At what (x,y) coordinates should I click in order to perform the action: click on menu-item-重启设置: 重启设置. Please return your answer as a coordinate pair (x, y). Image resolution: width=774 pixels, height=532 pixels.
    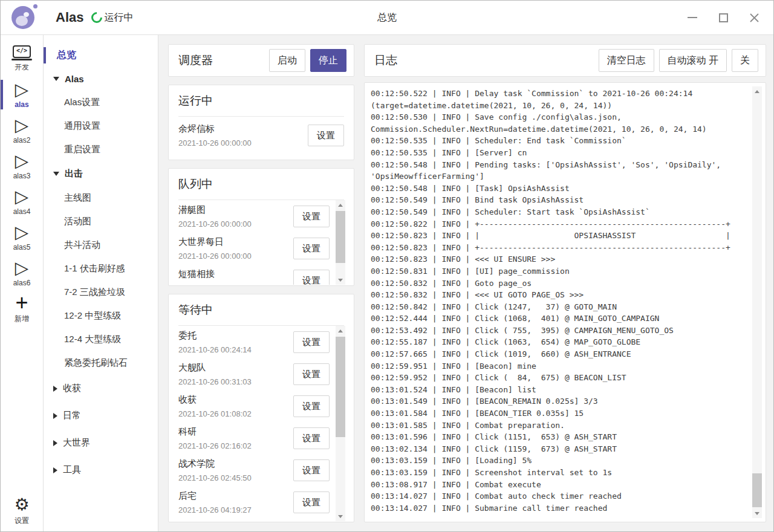
    Looking at the image, I should click on (100, 150).